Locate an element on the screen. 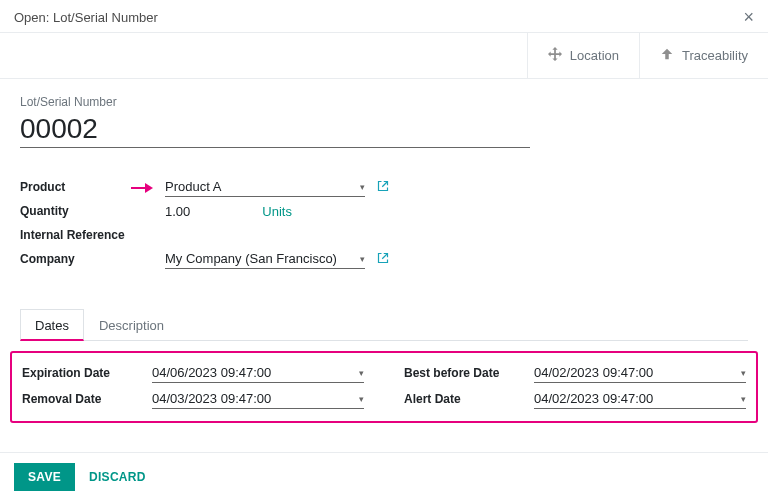 Image resolution: width=768 pixels, height=501 pixels. product-label: Product is located at coordinates (92, 187).